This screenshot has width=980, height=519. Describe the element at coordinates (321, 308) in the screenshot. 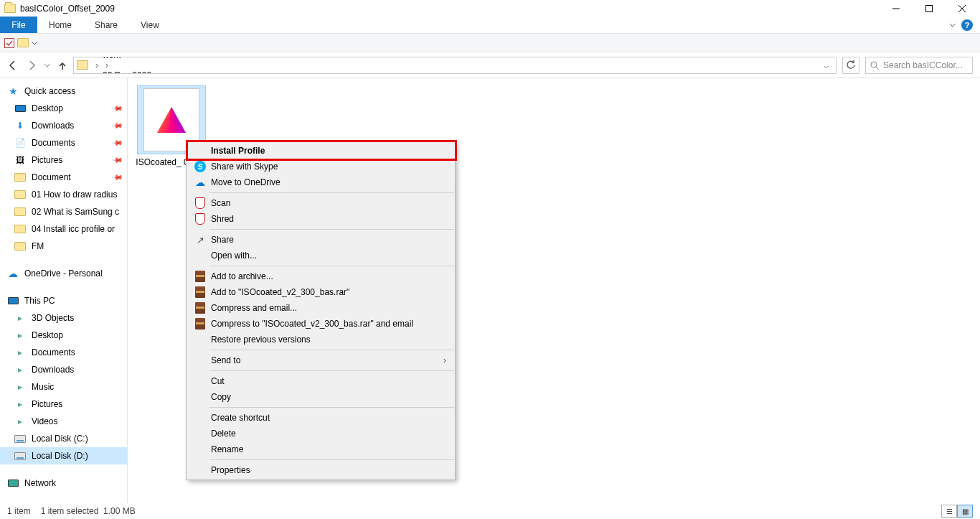

I see `menu-item: Compress and email...` at that location.